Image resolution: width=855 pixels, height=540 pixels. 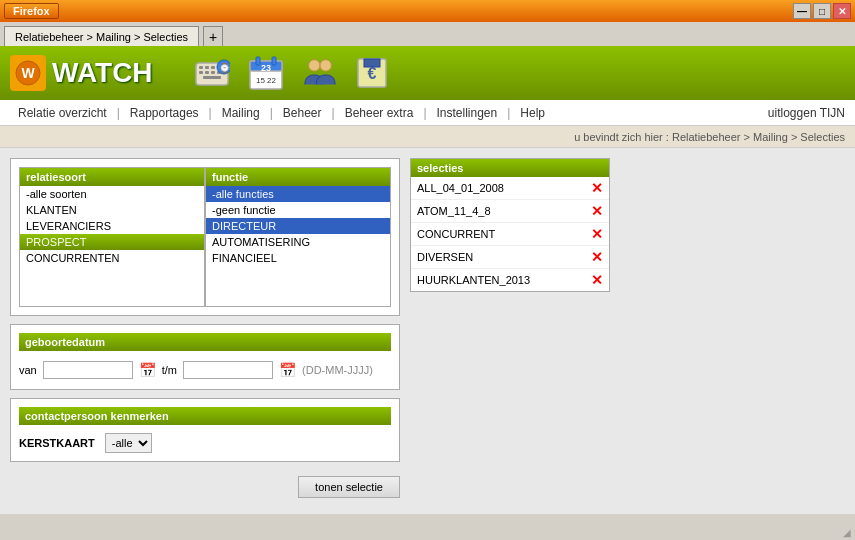 I want to click on rel-func-lists: relatiesoort -alle soorten KLANTEN LEVER…, so click(x=205, y=237).